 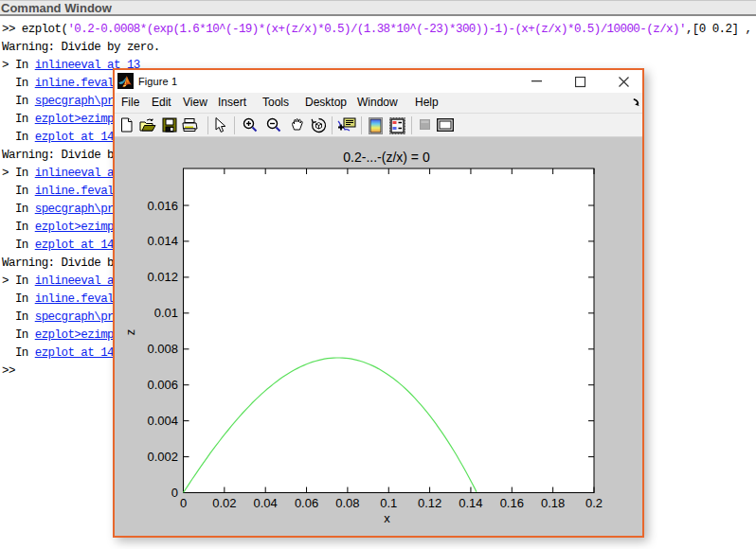 What do you see at coordinates (388, 504) in the screenshot?
I see `svg-text: 0.1` at bounding box center [388, 504].